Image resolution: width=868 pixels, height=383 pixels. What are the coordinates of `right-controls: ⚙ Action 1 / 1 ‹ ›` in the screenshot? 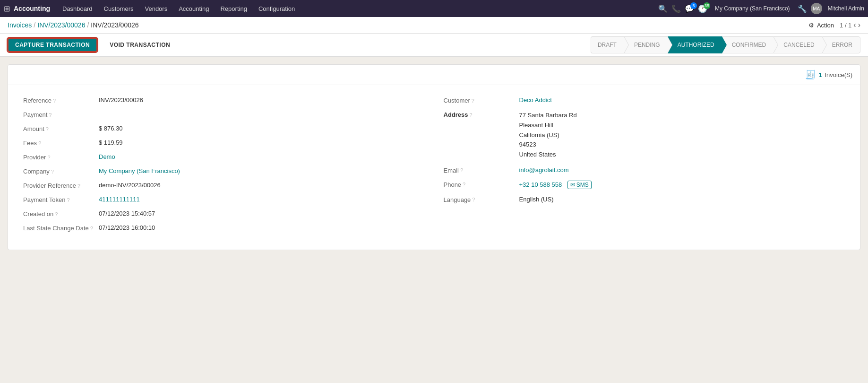 It's located at (834, 25).